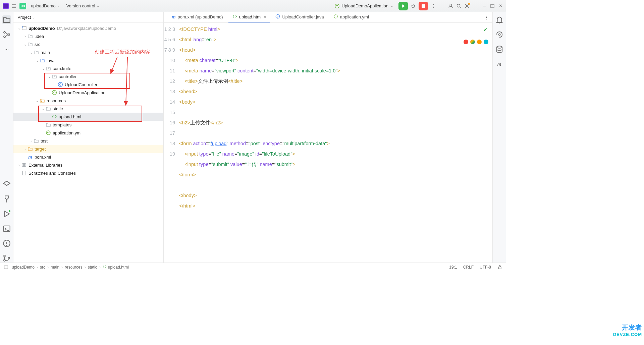  Describe the element at coordinates (89, 173) in the screenshot. I see `tree-item: Scratches and Consoles` at that location.